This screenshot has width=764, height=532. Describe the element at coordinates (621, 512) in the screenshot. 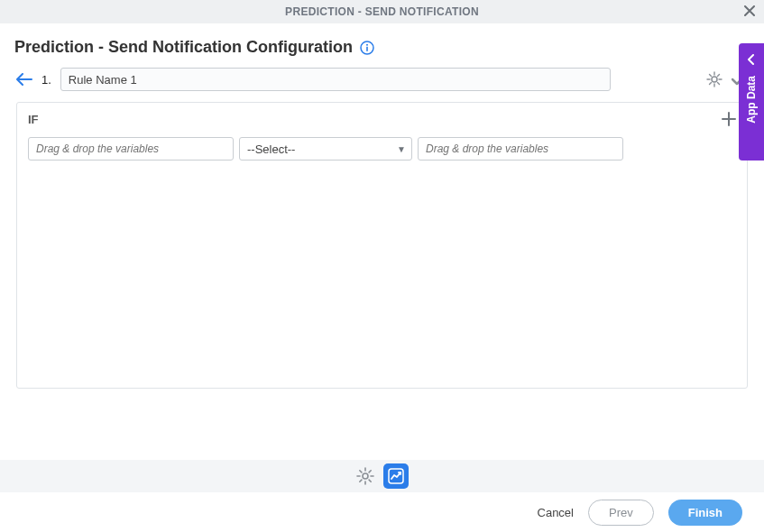

I see `prev-button: Prev` at that location.